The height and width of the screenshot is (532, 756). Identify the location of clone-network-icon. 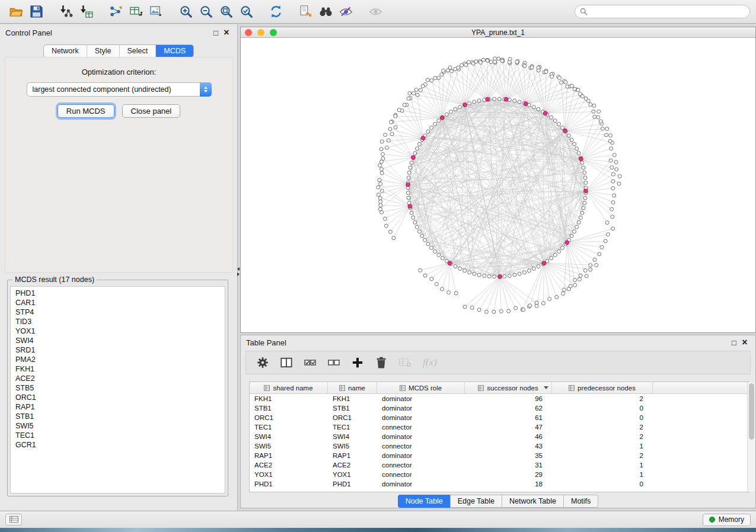
(305, 12).